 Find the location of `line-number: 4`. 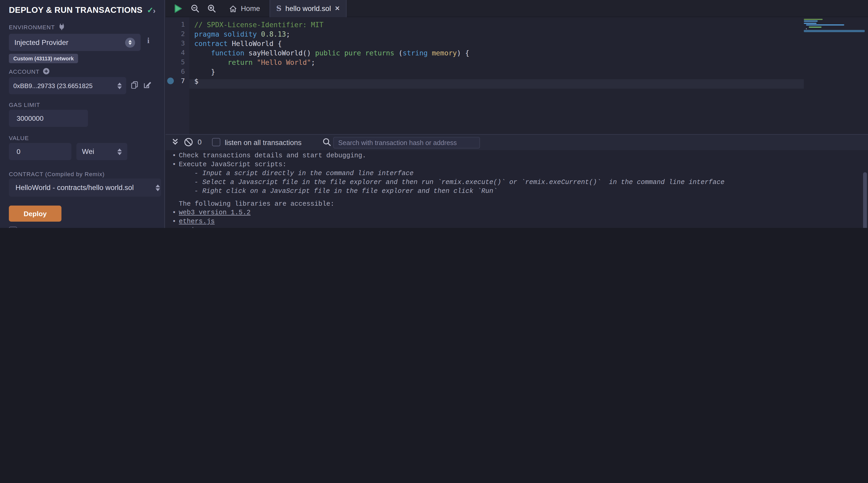

line-number: 4 is located at coordinates (177, 53).